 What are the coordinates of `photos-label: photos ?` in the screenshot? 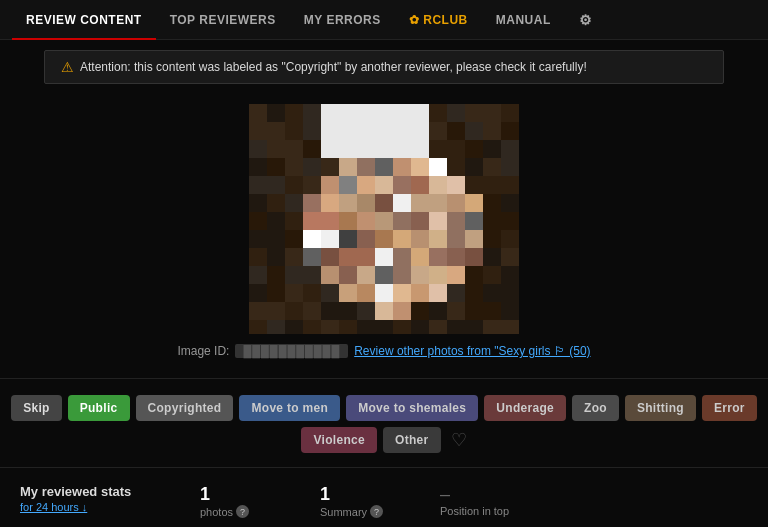 It's located at (224, 512).